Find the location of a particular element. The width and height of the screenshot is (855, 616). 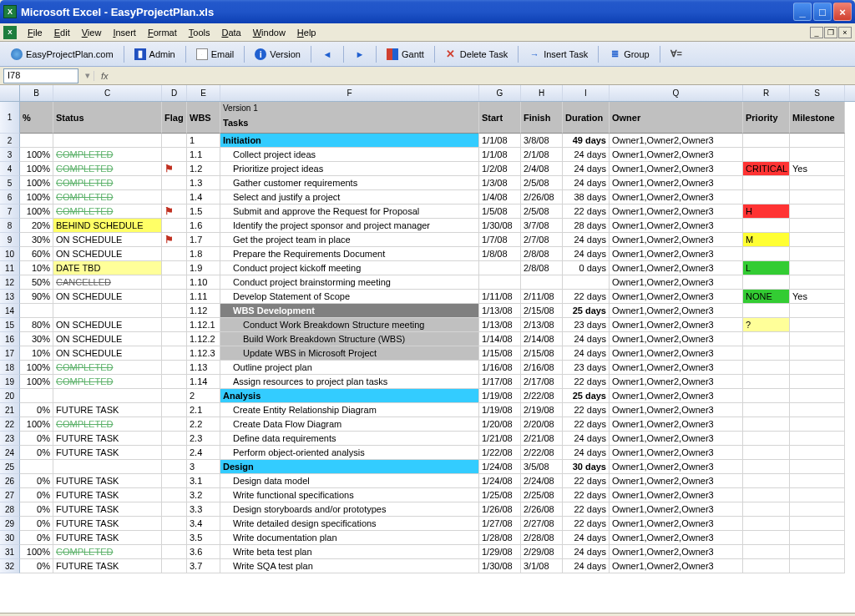

cell-I-4: 24 days is located at coordinates (586, 169).